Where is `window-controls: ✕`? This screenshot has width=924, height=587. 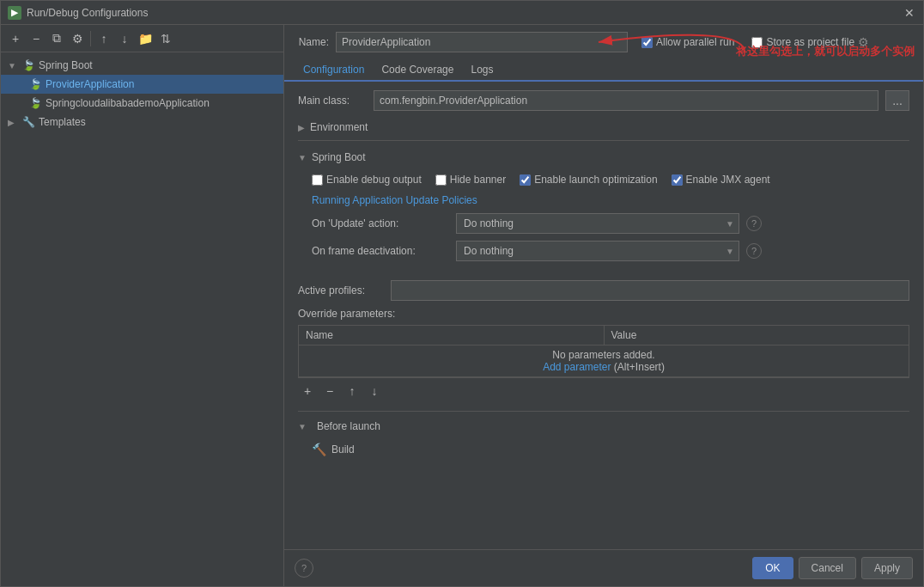 window-controls: ✕ is located at coordinates (909, 13).